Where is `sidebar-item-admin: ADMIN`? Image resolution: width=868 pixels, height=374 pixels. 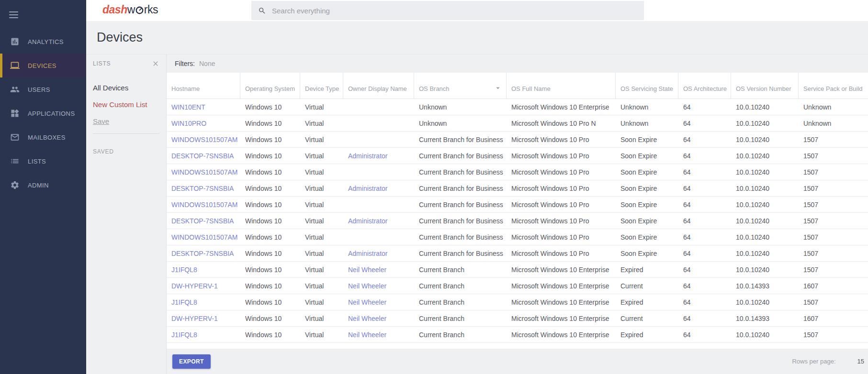 sidebar-item-admin: ADMIN is located at coordinates (43, 185).